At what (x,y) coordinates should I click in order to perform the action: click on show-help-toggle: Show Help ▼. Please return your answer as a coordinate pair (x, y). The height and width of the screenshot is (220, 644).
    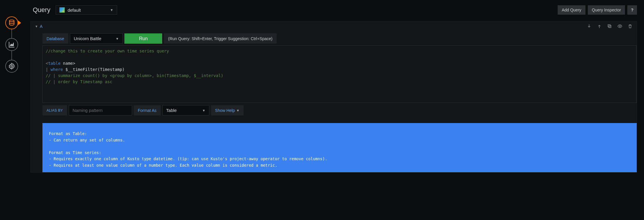
    Looking at the image, I should click on (227, 110).